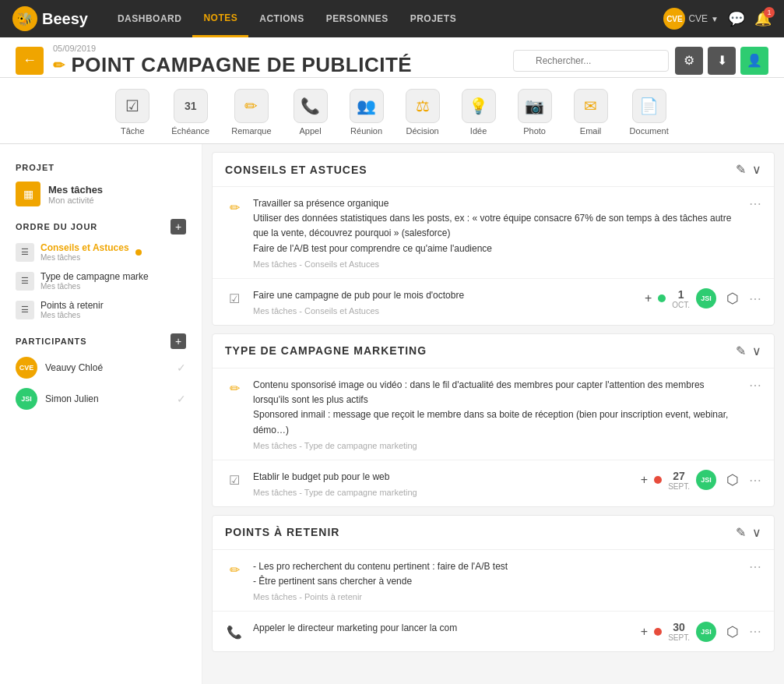  What do you see at coordinates (442, 629) in the screenshot?
I see `note-points-body-2: Appeler le directeur marketing pour lanc…` at bounding box center [442, 629].